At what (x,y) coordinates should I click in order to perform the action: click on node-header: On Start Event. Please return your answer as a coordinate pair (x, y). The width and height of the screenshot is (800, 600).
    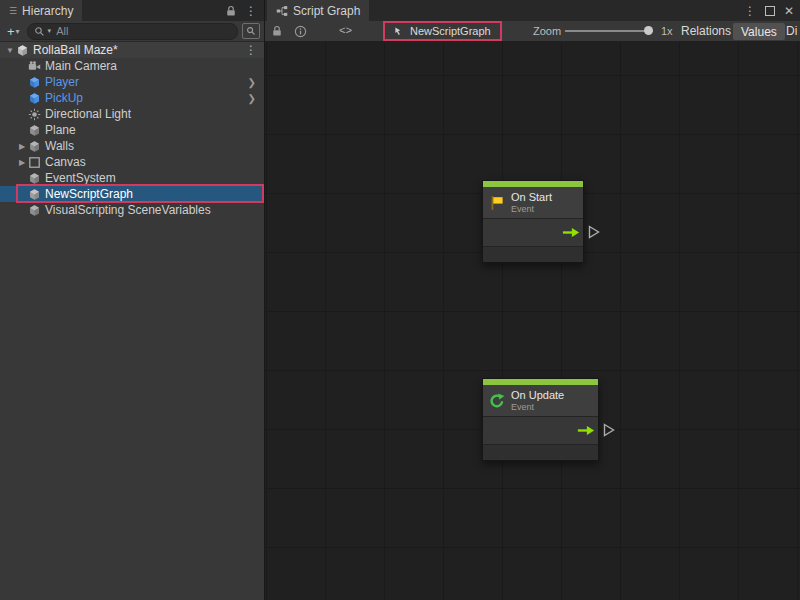
    Looking at the image, I should click on (533, 203).